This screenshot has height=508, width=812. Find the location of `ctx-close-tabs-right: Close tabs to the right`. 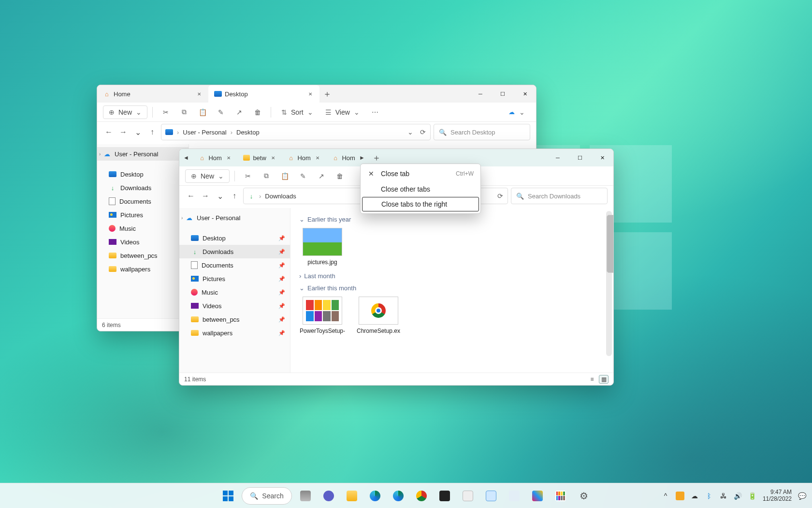

ctx-close-tabs-right: Close tabs to the right is located at coordinates (420, 204).